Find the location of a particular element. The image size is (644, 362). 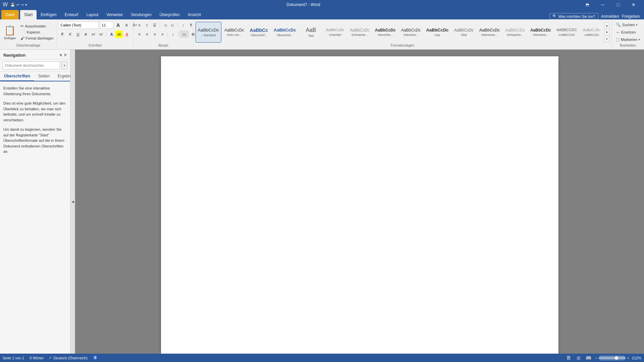

font-name-input is located at coordinates (79, 25).